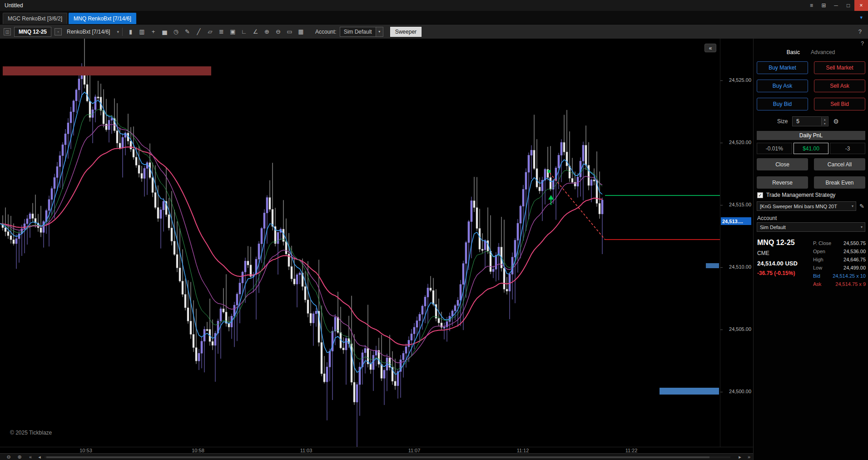 This screenshot has height=460, width=868. What do you see at coordinates (793, 52) in the screenshot?
I see `panel-tab-basic: Basic` at bounding box center [793, 52].